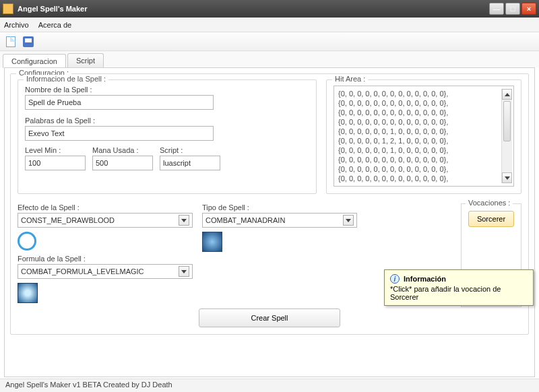 The image size is (539, 392). I want to click on status-text: Angel Spell's Maker v1 BETA Created by D…, so click(89, 385).